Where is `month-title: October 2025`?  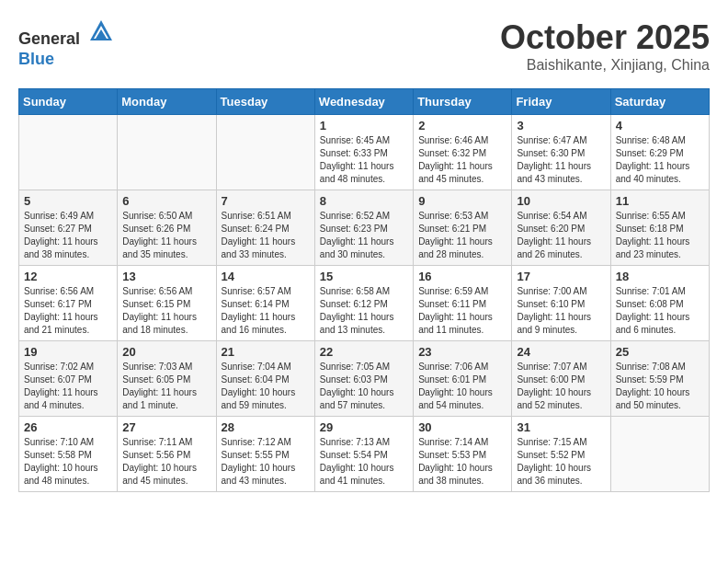 month-title: October 2025 is located at coordinates (605, 38).